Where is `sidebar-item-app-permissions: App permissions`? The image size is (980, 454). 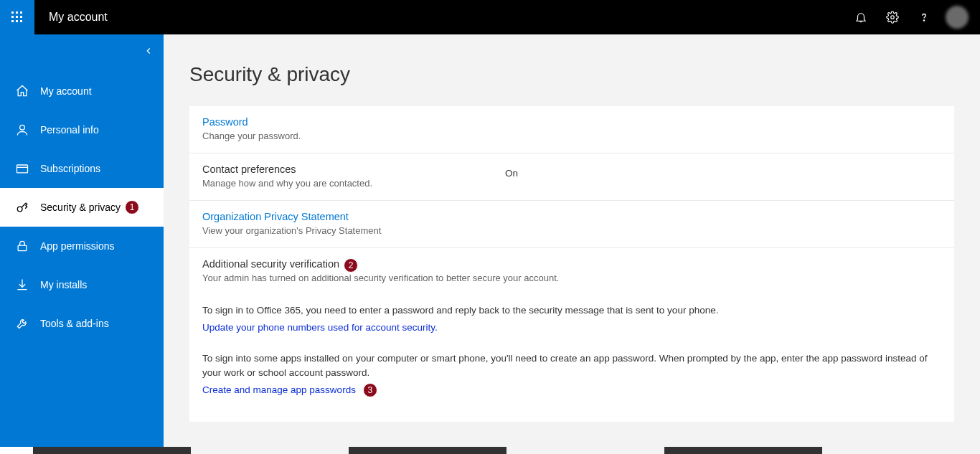 sidebar-item-app-permissions: App permissions is located at coordinates (82, 246).